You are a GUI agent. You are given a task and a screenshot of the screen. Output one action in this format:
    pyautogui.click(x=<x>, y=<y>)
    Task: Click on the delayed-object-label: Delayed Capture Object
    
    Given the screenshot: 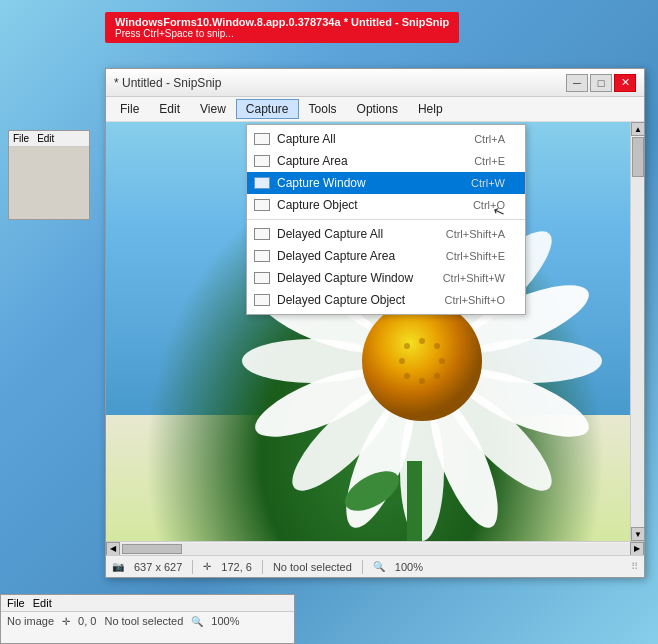 What is the action you would take?
    pyautogui.click(x=350, y=300)
    